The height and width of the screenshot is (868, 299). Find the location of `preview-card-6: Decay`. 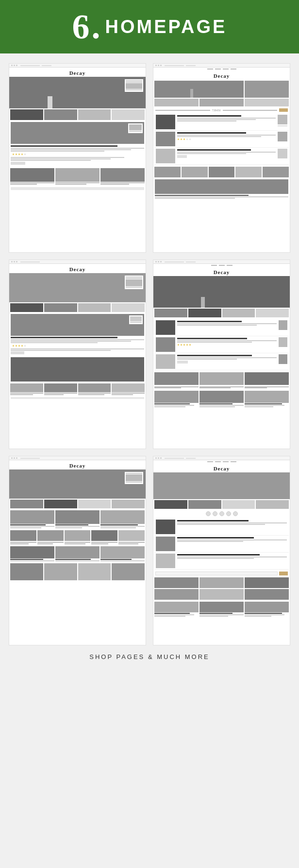

preview-card-6: Decay is located at coordinates (221, 551).